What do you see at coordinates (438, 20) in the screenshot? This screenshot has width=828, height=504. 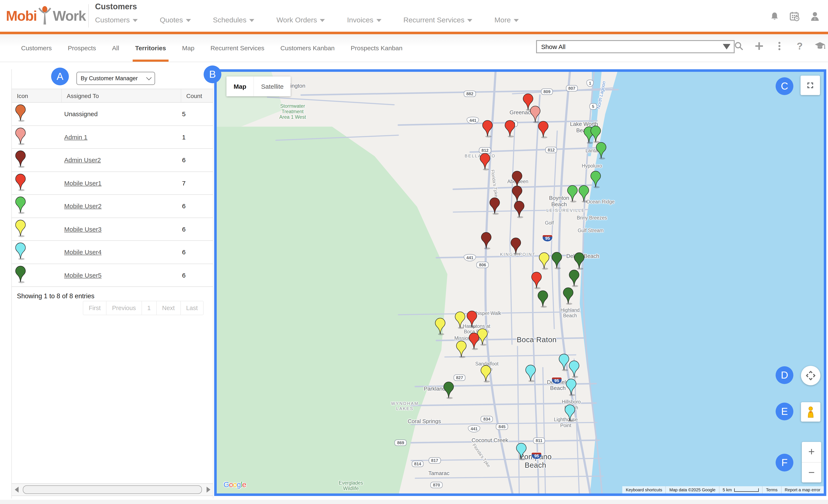 I see `menu-recurrent-services: Recurrent Services` at bounding box center [438, 20].